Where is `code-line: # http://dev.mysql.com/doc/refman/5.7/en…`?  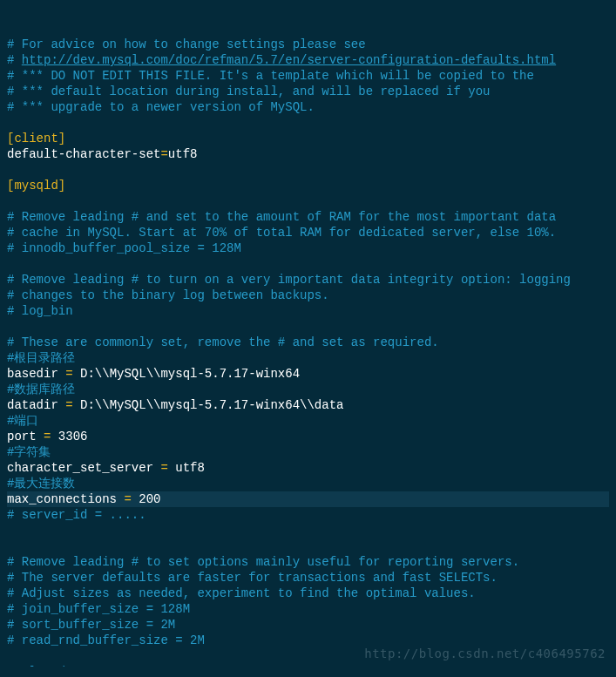
code-line: # http://dev.mysql.com/doc/refman/5.7/en… is located at coordinates (308, 60).